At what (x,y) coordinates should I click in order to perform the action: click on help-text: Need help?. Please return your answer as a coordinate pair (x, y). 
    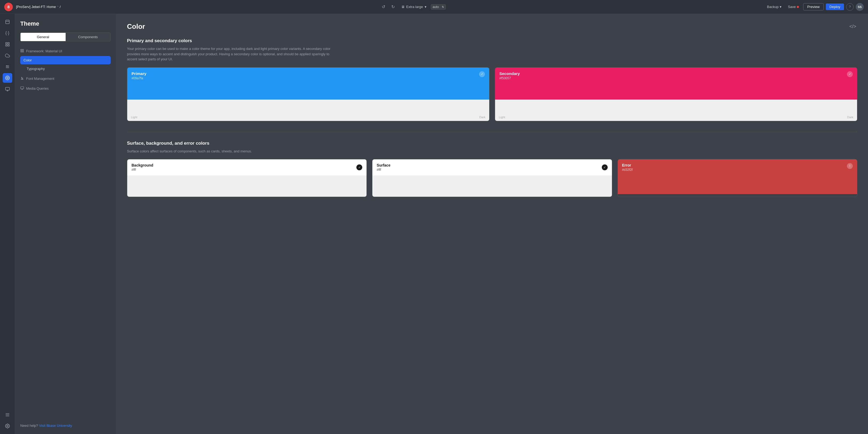
    Looking at the image, I should click on (29, 426).